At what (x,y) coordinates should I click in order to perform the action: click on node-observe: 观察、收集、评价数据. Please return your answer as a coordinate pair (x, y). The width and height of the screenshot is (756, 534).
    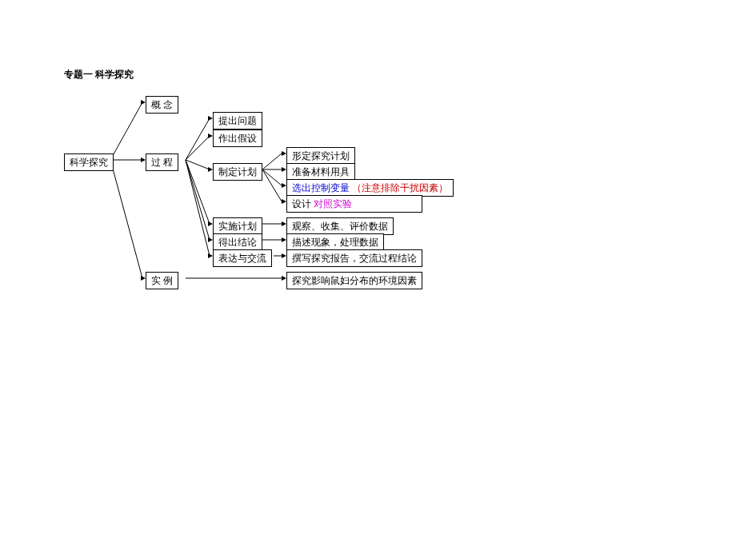
    Looking at the image, I should click on (340, 226).